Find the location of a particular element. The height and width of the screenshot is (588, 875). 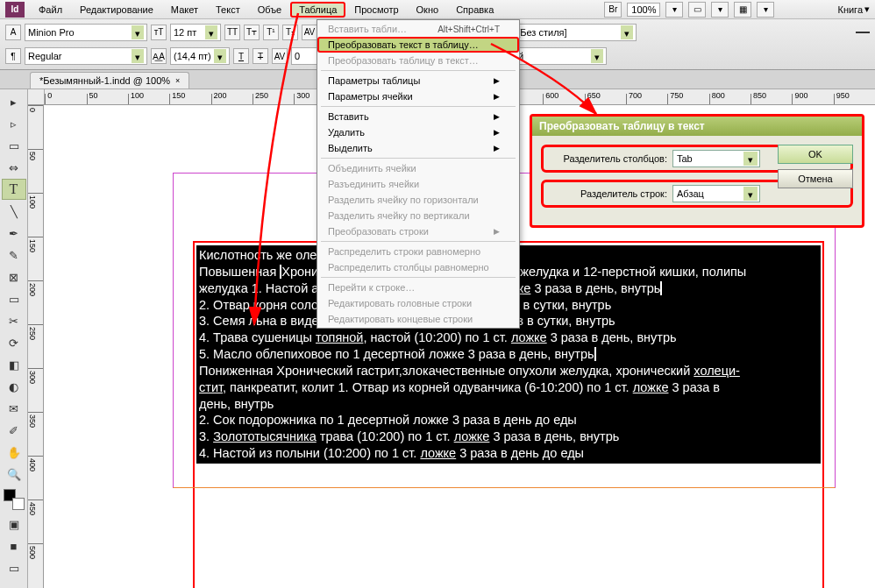

menubar: Id Файл Редактирование Макет Текст Объе … is located at coordinates (438, 10).